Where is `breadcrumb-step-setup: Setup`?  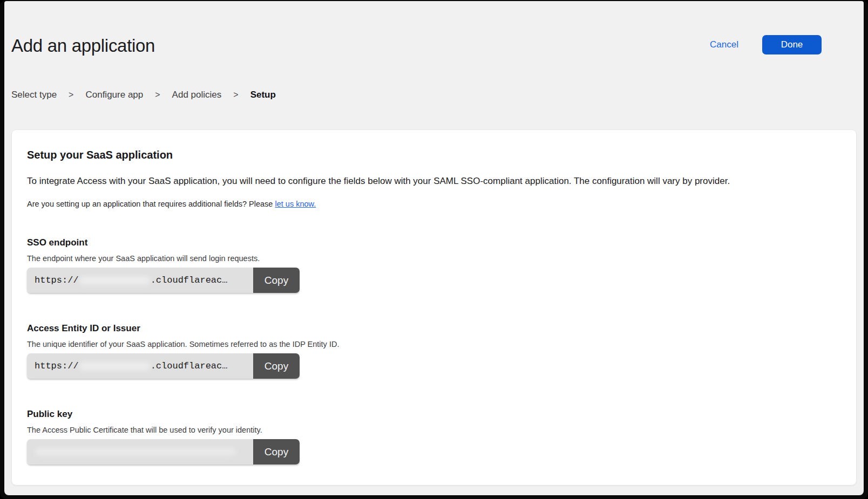 breadcrumb-step-setup: Setup is located at coordinates (263, 95).